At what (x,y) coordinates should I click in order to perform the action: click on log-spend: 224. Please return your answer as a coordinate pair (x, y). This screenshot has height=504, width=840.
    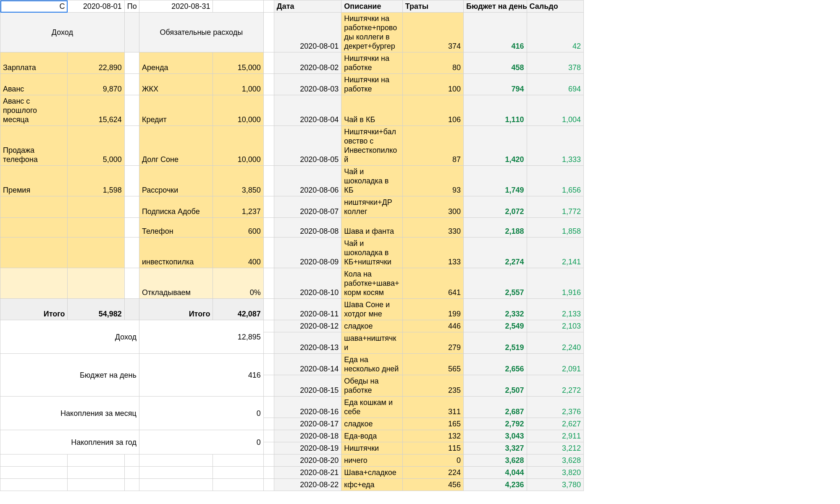
    Looking at the image, I should click on (433, 473).